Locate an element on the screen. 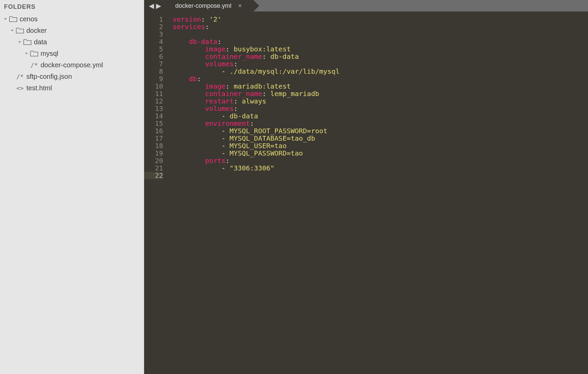  code-line: - db-data is located at coordinates (380, 116).